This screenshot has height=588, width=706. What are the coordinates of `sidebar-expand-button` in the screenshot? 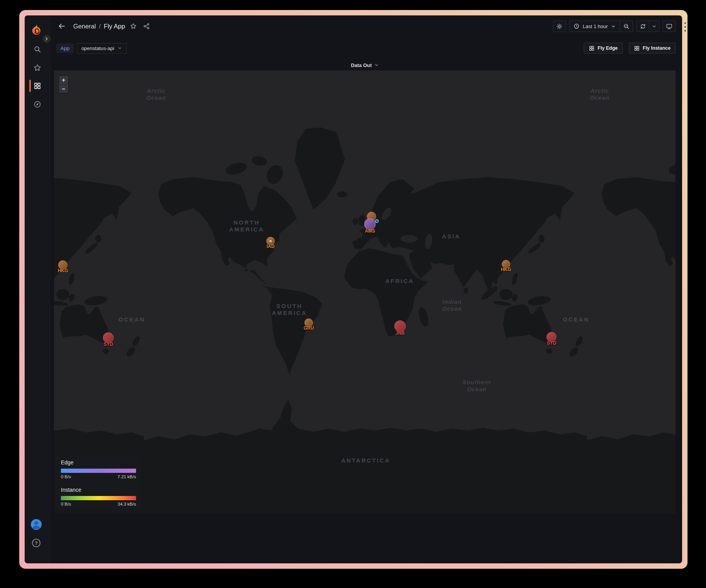 It's located at (47, 39).